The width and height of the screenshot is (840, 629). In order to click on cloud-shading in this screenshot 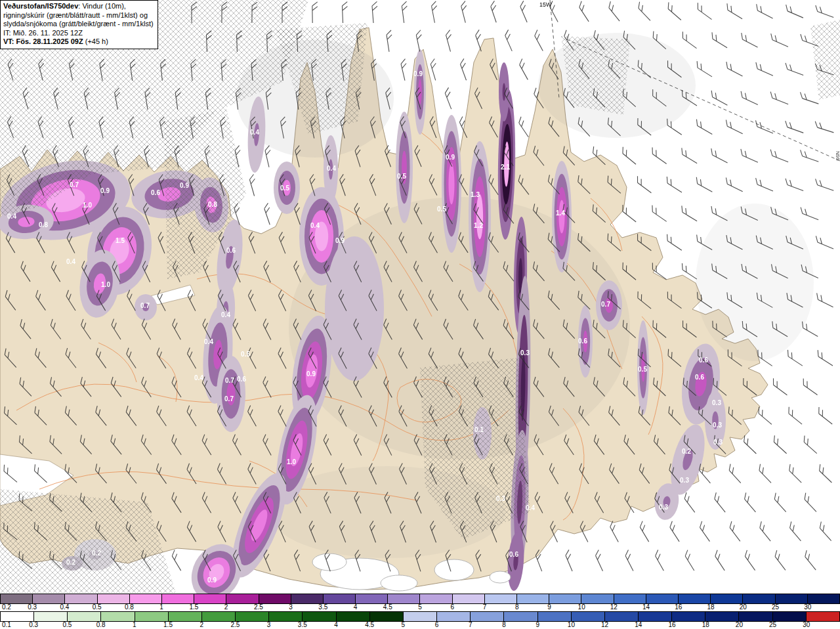, I will do `click(755, 282)`.